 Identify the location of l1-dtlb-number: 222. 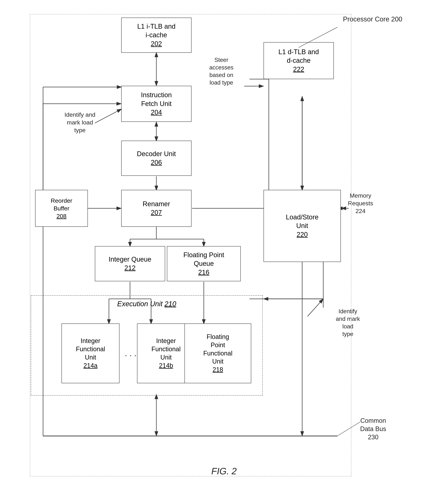
(299, 69).